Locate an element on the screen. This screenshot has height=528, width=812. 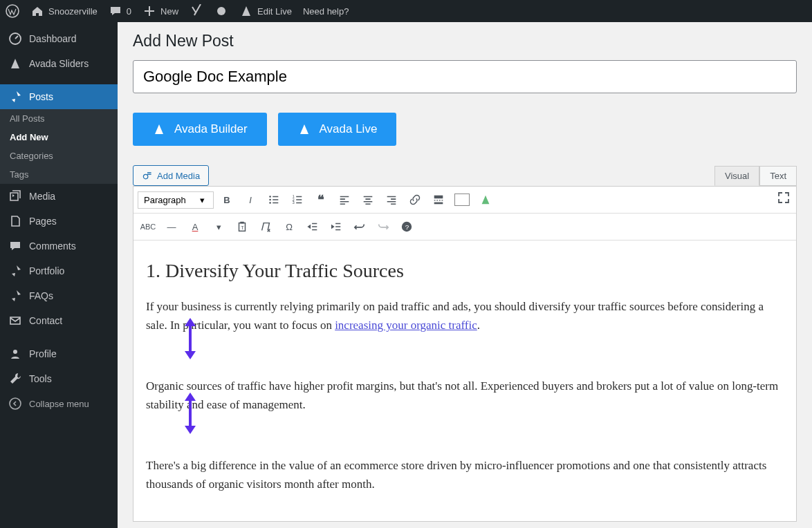
wp-logo is located at coordinates (12, 11).